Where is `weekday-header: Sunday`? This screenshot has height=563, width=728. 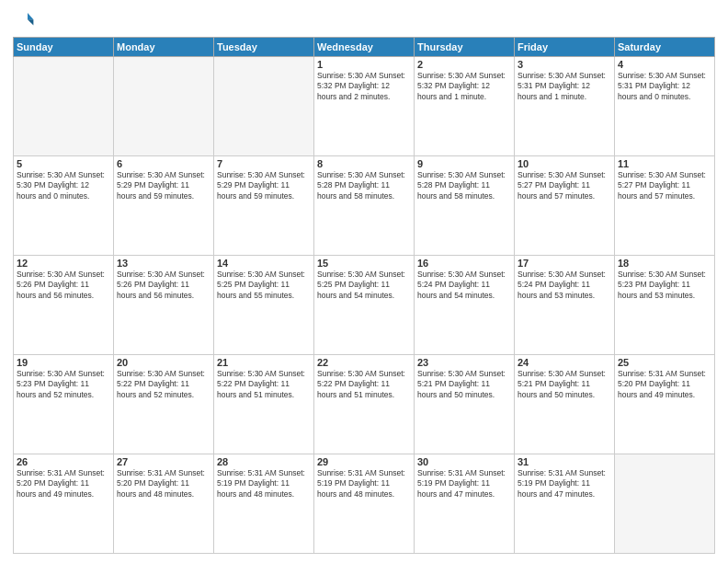 weekday-header: Sunday is located at coordinates (64, 48).